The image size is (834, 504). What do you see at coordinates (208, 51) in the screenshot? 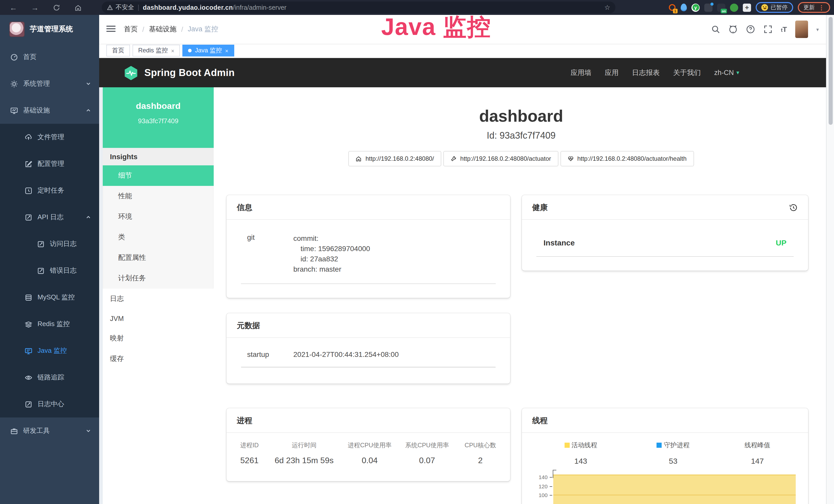
I see `tab-java-monitor: Java 监控×` at bounding box center [208, 51].